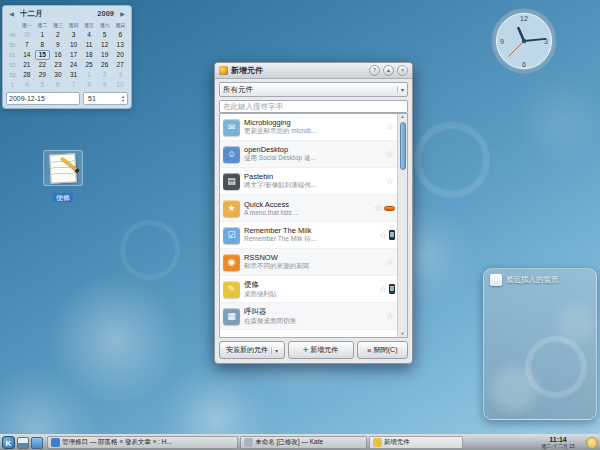  Describe the element at coordinates (274, 350) in the screenshot. I see `install-dropdown-icon: ▾` at that location.